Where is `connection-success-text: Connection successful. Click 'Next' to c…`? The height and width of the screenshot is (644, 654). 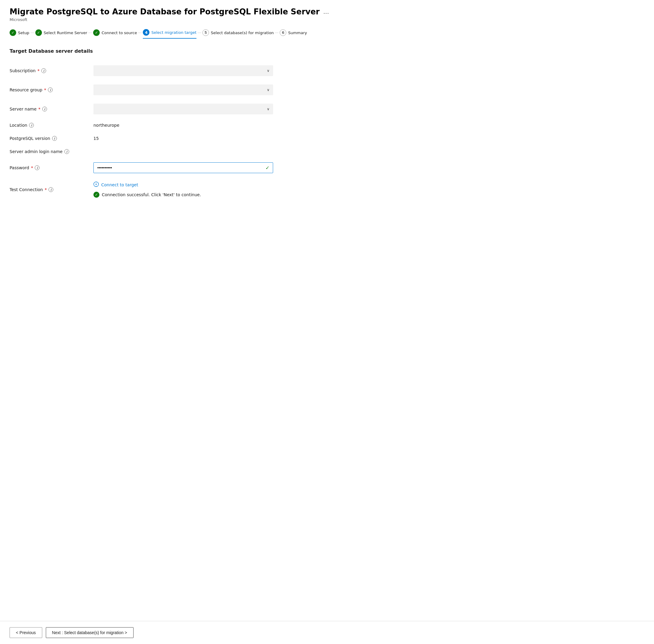
connection-success-text: Connection successful. Click 'Next' to c… is located at coordinates (151, 195).